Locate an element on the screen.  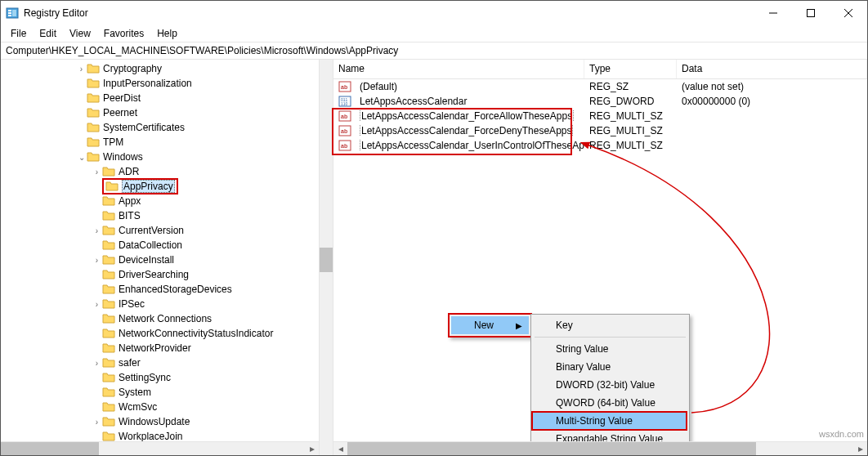
tree-item: AppPrivacy is located at coordinates (160, 186).